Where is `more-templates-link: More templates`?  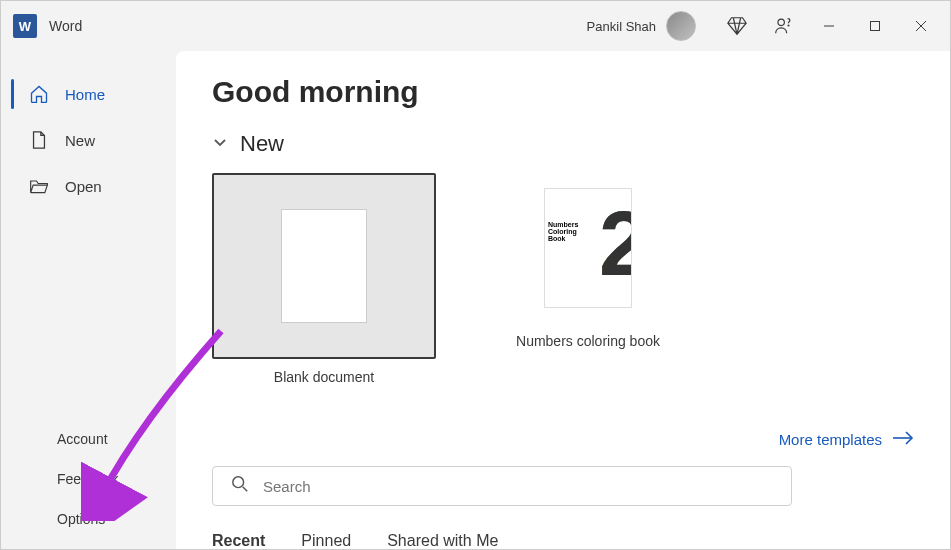 more-templates-link: More templates is located at coordinates (846, 440).